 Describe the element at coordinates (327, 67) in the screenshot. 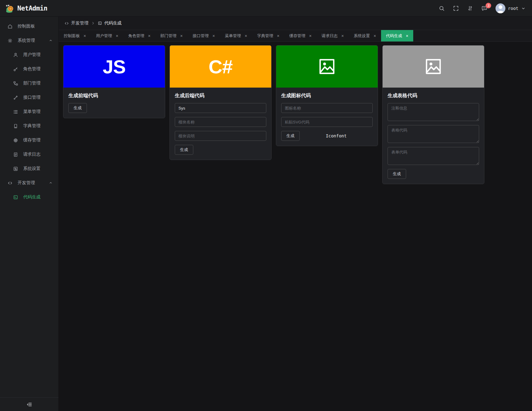

I see `image-icon` at that location.